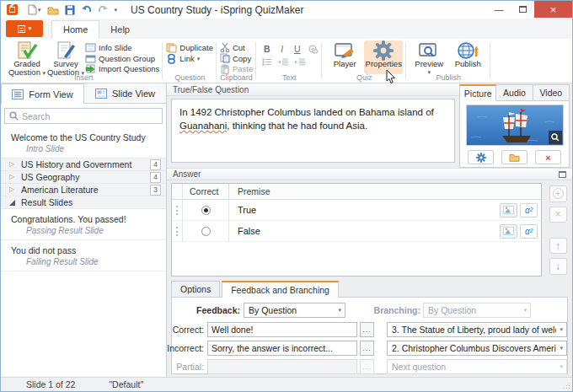  What do you see at coordinates (188, 367) in the screenshot?
I see `partial-feedback-label: Partial:` at bounding box center [188, 367].